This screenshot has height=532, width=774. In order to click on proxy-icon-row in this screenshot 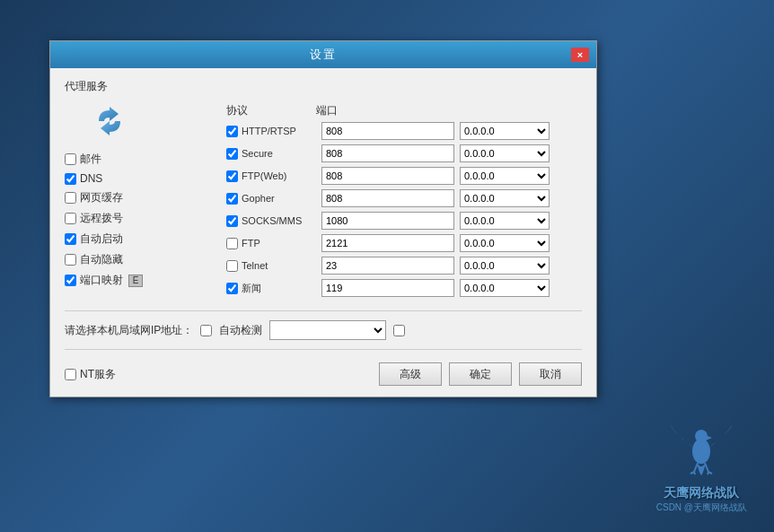, I will do `click(141, 125)`.